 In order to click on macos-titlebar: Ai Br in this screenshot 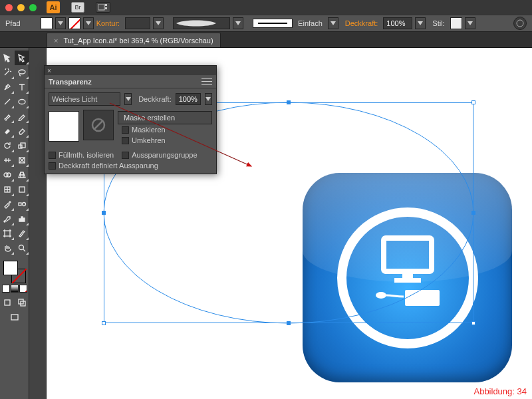, I will do `click(266, 7)`.